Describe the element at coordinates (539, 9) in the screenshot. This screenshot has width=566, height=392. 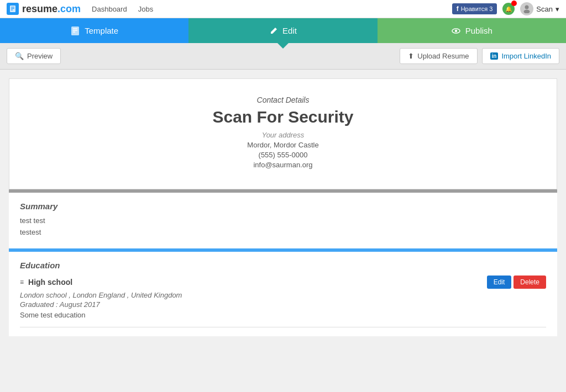
I see `user-menu: Scan ▾` at that location.